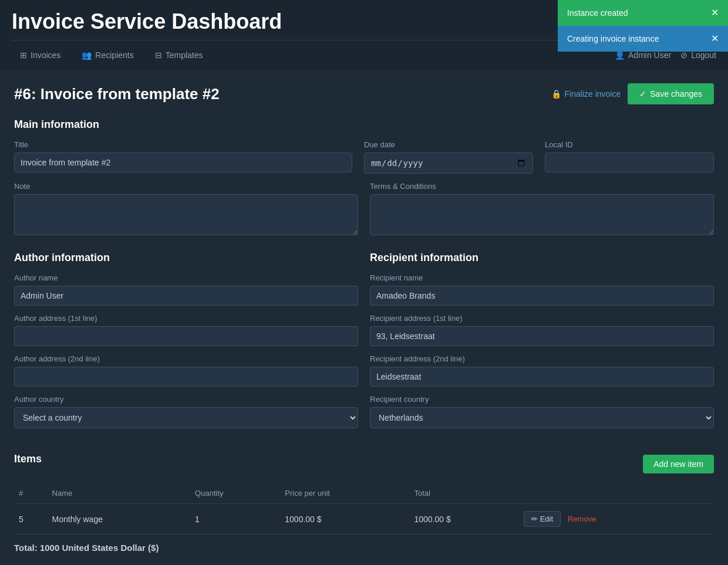 The image size is (728, 565). Describe the element at coordinates (542, 330) in the screenshot. I see `recipient-address1-group: Recipient address (1st line)` at that location.